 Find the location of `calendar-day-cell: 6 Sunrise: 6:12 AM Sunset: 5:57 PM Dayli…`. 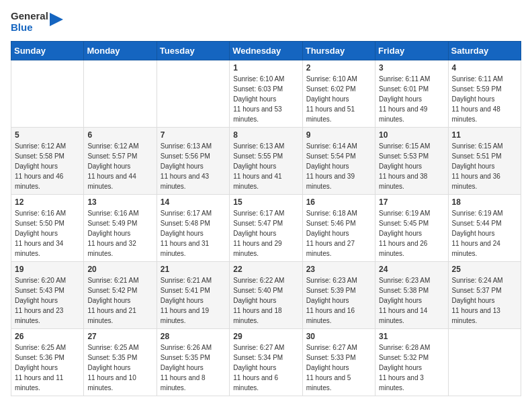

calendar-day-cell: 6 Sunrise: 6:12 AM Sunset: 5:57 PM Dayli… is located at coordinates (120, 161).